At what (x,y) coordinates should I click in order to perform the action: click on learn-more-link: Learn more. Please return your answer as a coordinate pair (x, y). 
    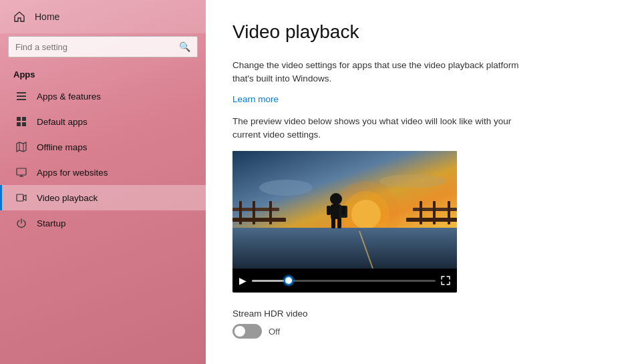
    Looking at the image, I should click on (255, 99).